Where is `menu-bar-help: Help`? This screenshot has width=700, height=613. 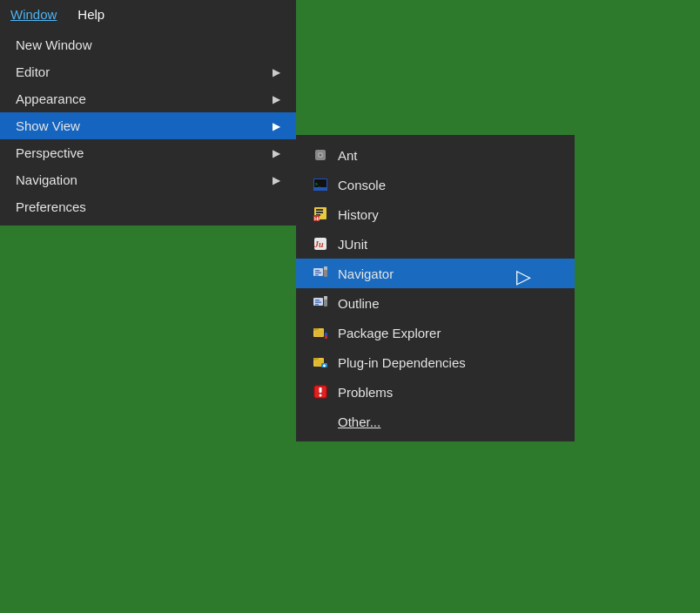 menu-bar-help: Help is located at coordinates (91, 14).